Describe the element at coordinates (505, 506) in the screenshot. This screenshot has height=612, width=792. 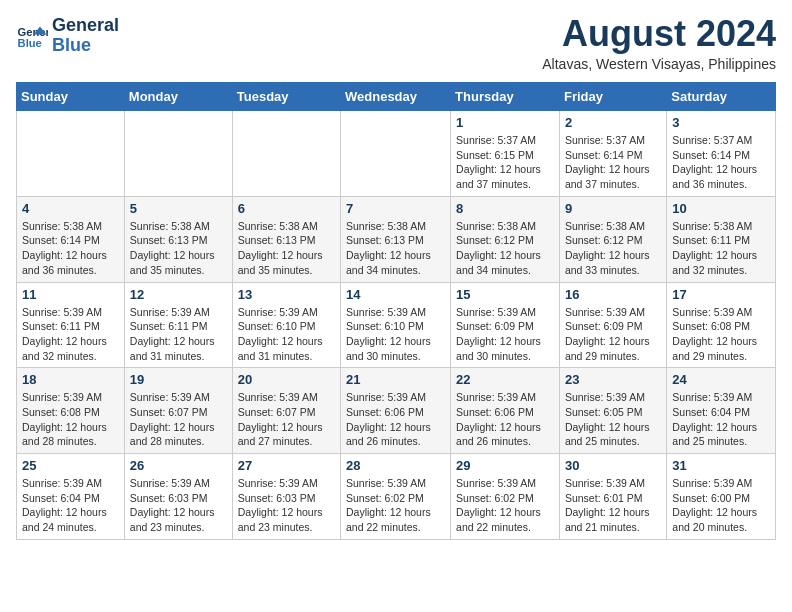
I see `day-info: Sunrise: 5:39 AM Sunset: 6:02 PM Dayligh…` at that location.